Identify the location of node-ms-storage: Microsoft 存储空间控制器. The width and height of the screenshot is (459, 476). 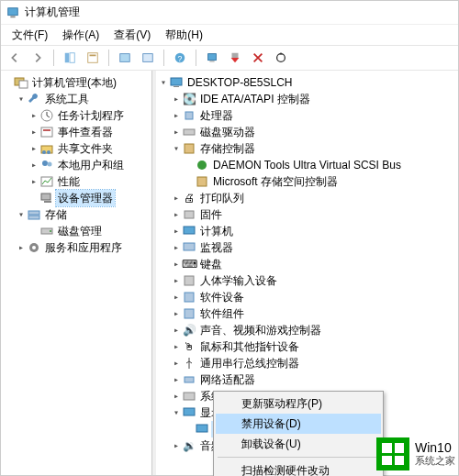
(307, 182).